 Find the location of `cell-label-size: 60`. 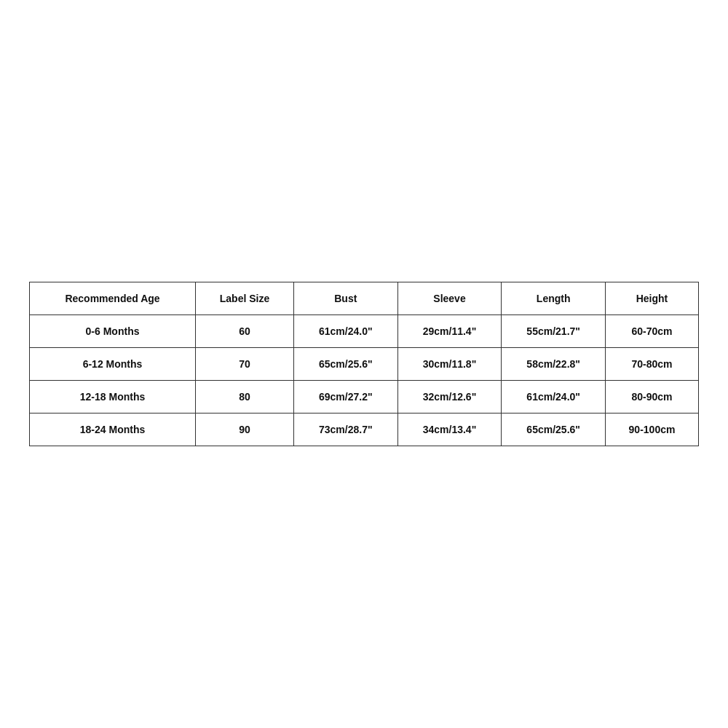

cell-label-size: 60 is located at coordinates (245, 332).